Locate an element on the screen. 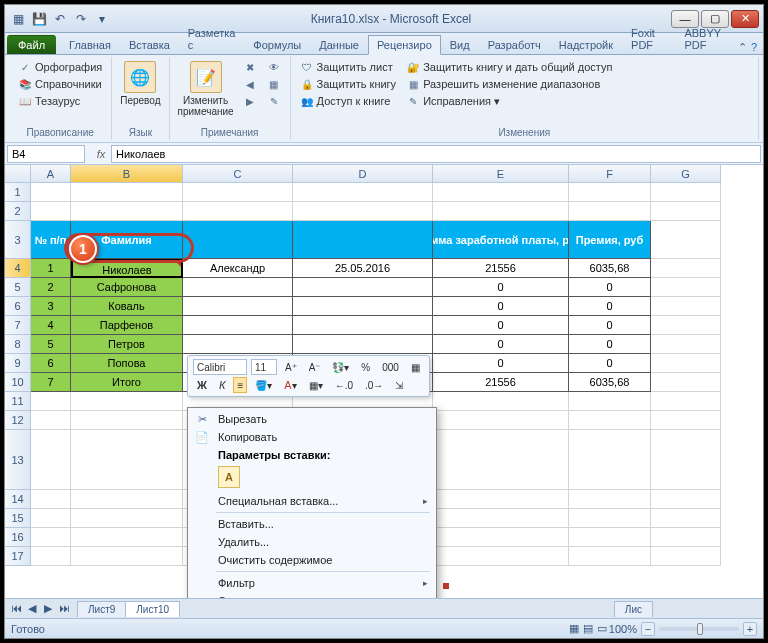 This screenshot has width=768, height=643. col-header: B is located at coordinates (127, 174).